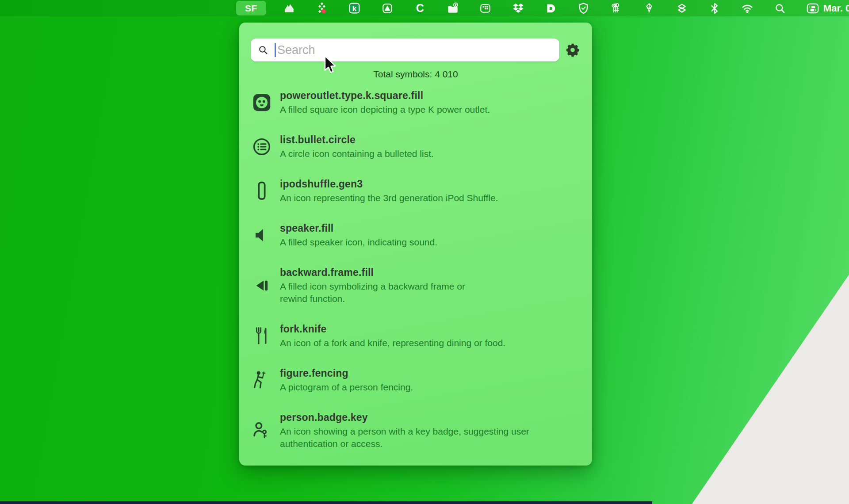  Describe the element at coordinates (355, 8) in the screenshot. I see `k-square-icon: k` at that location.